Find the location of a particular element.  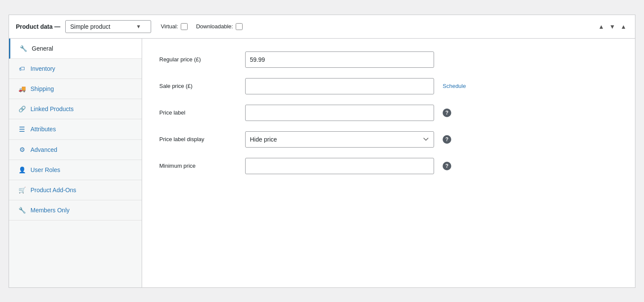

regular-price-input is located at coordinates (340, 60).